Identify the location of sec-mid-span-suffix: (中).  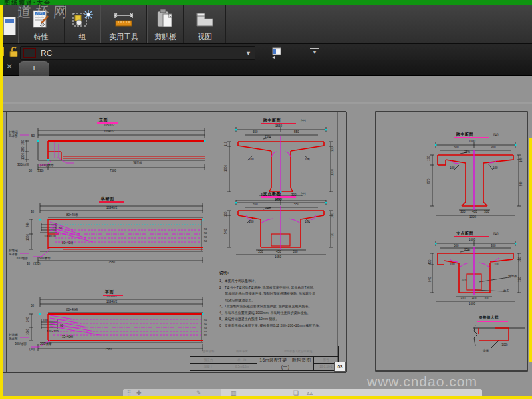
(303, 121).